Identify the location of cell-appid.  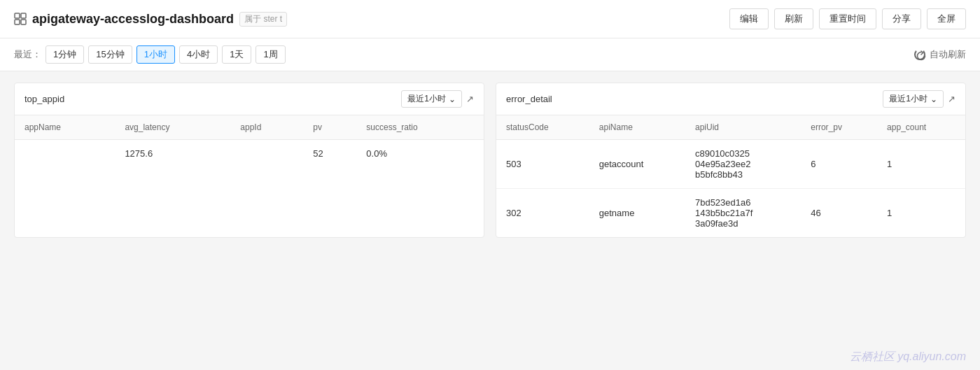
(267, 154).